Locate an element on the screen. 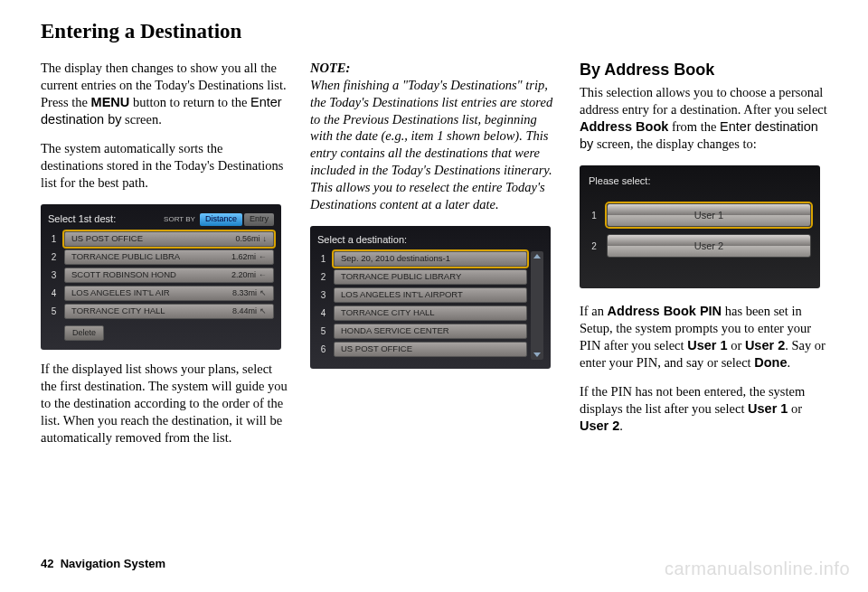  screen2-title: Select a destination: is located at coordinates (362, 240).